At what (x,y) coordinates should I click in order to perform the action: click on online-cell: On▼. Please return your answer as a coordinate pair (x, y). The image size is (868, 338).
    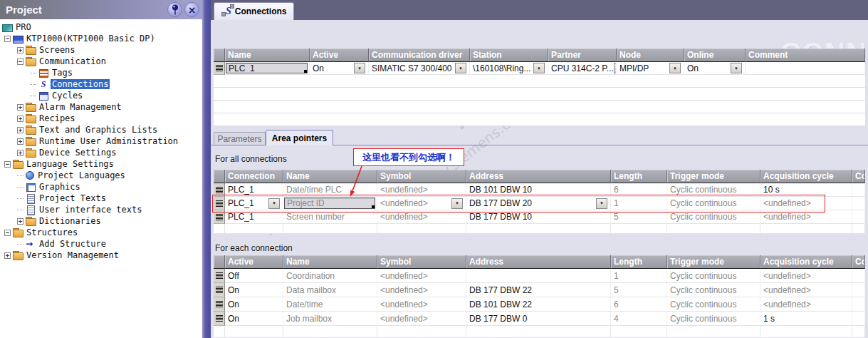
    Looking at the image, I should click on (715, 68).